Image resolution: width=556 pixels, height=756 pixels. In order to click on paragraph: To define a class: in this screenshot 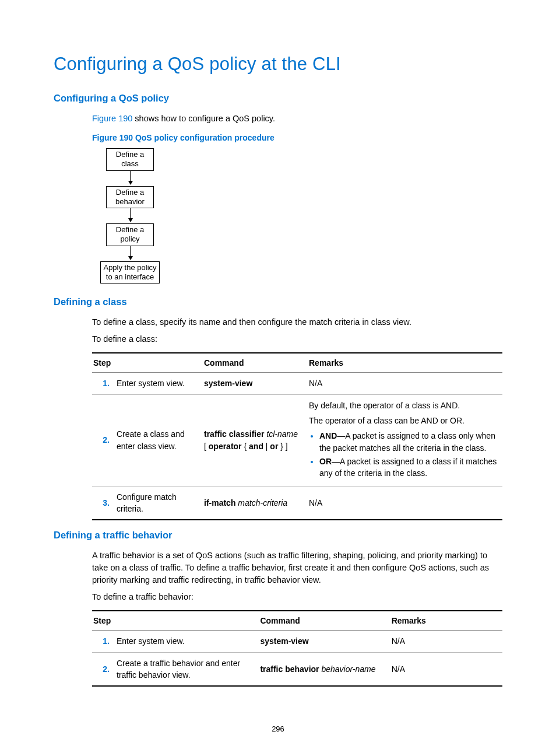, I will do `click(297, 340)`.